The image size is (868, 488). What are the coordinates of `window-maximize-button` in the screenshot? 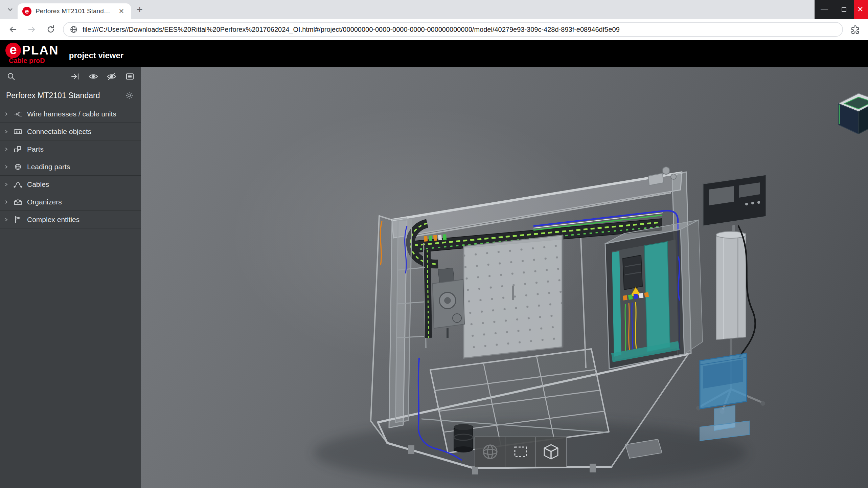 It's located at (844, 9).